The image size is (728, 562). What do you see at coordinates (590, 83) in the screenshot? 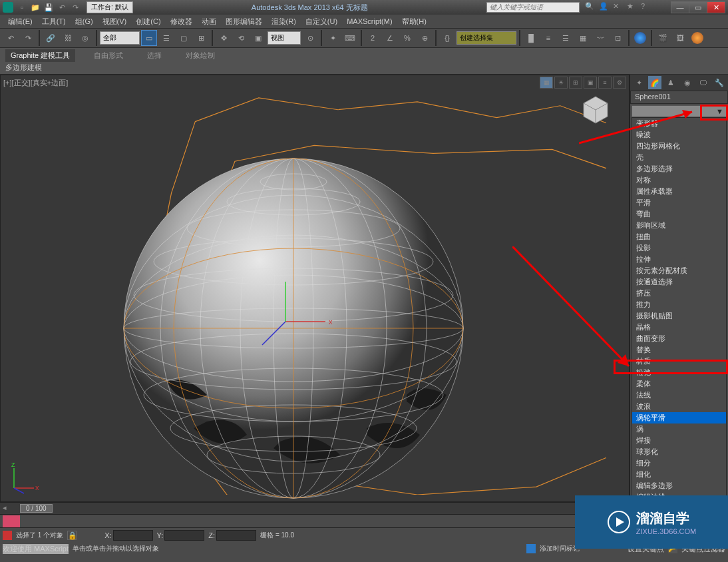
I see `vp-safe-button: ▣` at bounding box center [590, 83].